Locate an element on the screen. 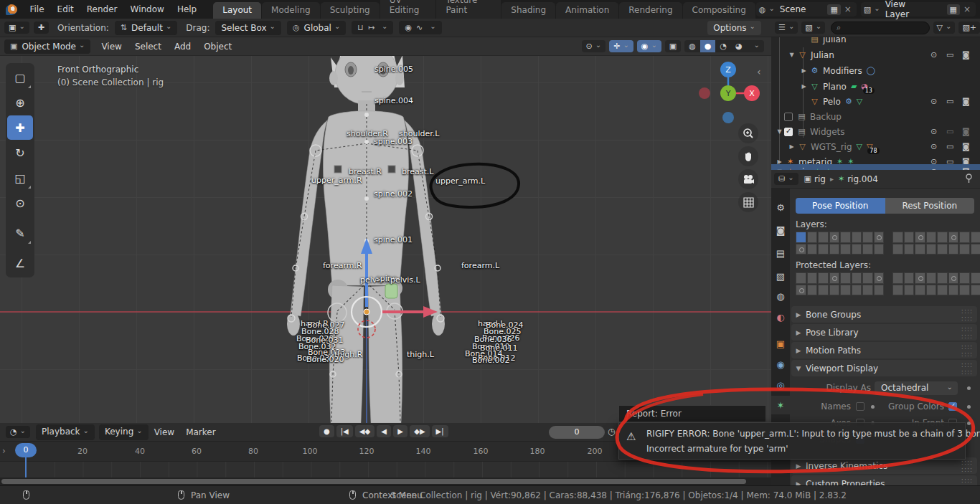 The image size is (980, 504). solid-shading-button: ● is located at coordinates (708, 46).